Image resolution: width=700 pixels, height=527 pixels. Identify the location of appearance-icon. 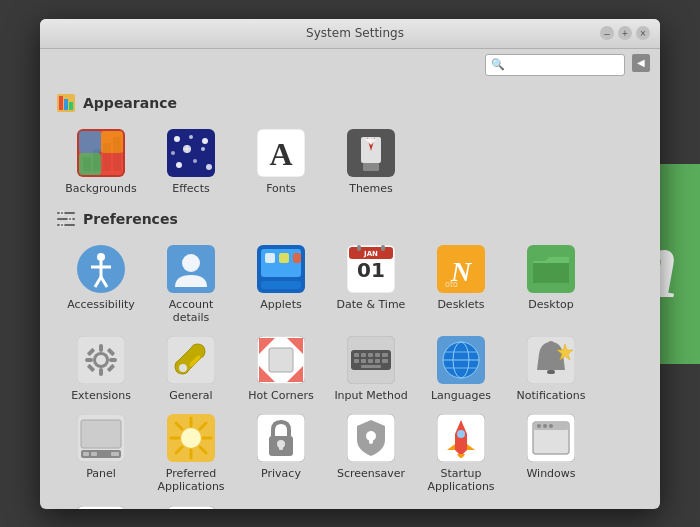
(66, 103).